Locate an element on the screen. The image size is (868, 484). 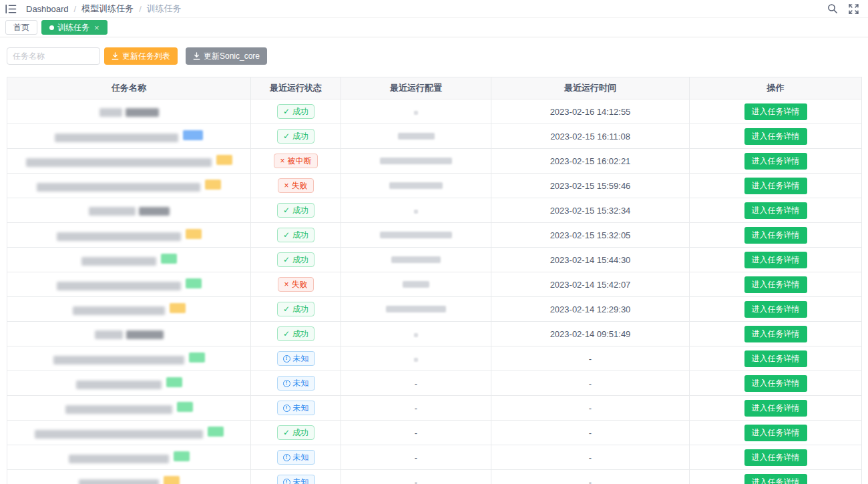
breadcrumb-item-model-training: 模型训练任务 is located at coordinates (107, 9).